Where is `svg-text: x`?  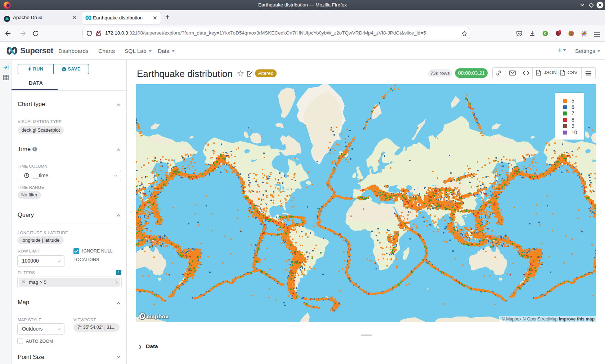
svg-text: x is located at coordinates (562, 73).